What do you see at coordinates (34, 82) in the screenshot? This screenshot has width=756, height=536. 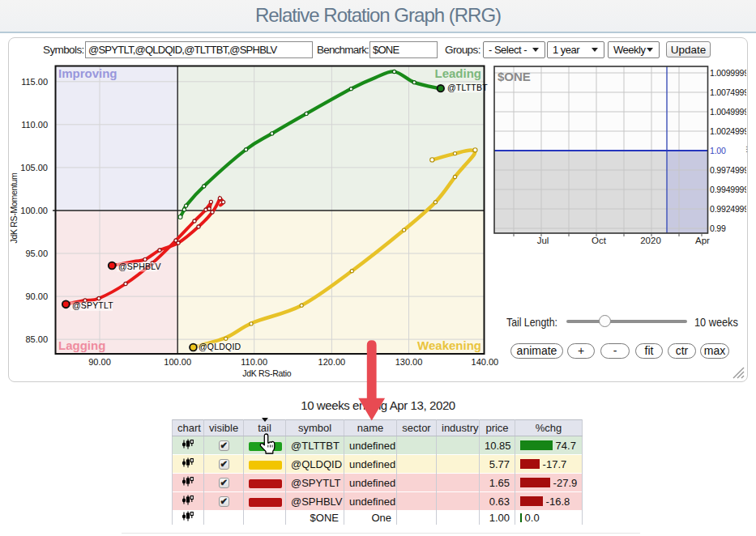 I see `svg-text: 115.00` at bounding box center [34, 82].